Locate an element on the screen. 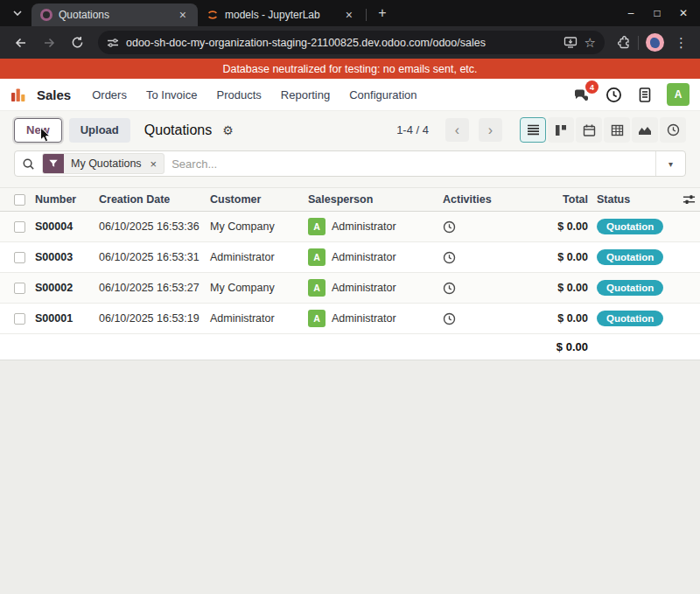 The width and height of the screenshot is (700, 594). table-row: S00002 06/10/2025 16:53:27 My Company A … is located at coordinates (350, 289).